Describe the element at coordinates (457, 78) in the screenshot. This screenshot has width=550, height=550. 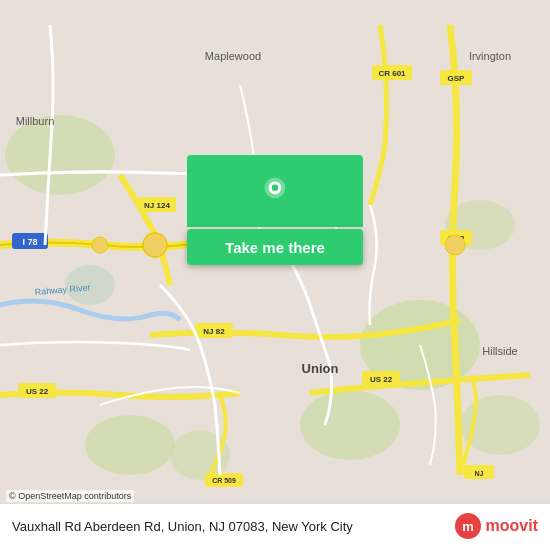
I see `svg-text: GSP` at that location.